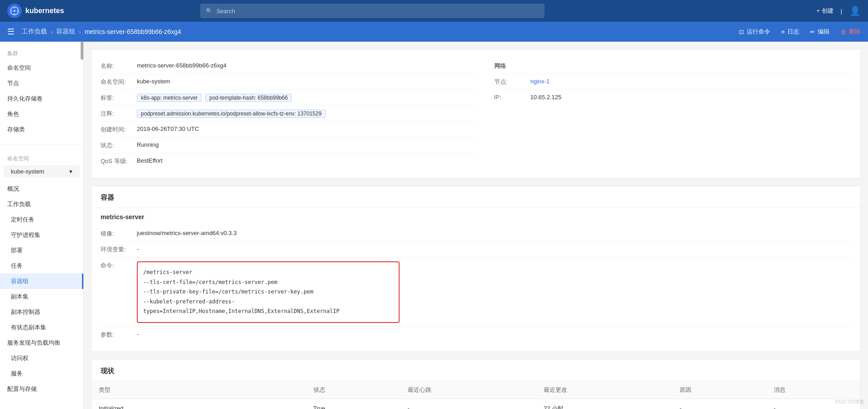  Describe the element at coordinates (604, 390) in the screenshot. I see `col-update: 最近更改` at that location.